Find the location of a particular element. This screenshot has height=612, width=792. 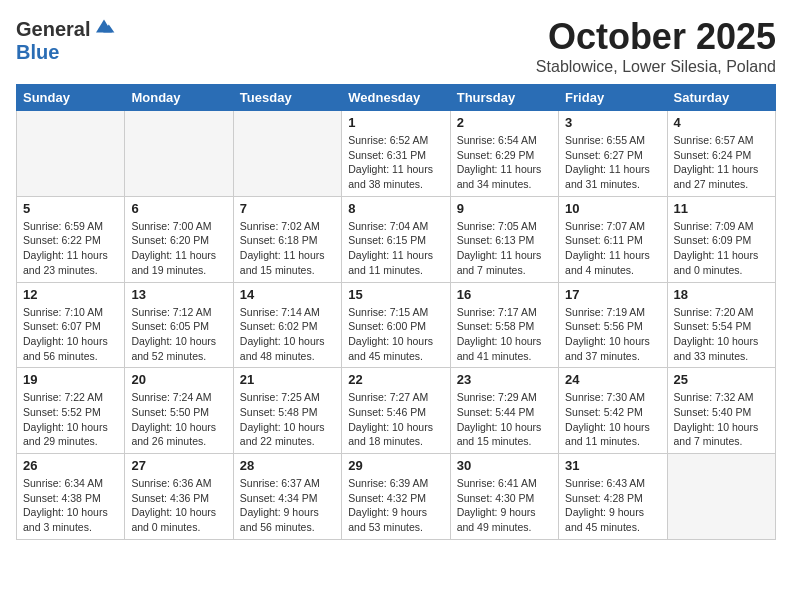

day-info: Sunrise: 7:32 AM Sunset: 5:40 PM Dayligh… is located at coordinates (722, 420).